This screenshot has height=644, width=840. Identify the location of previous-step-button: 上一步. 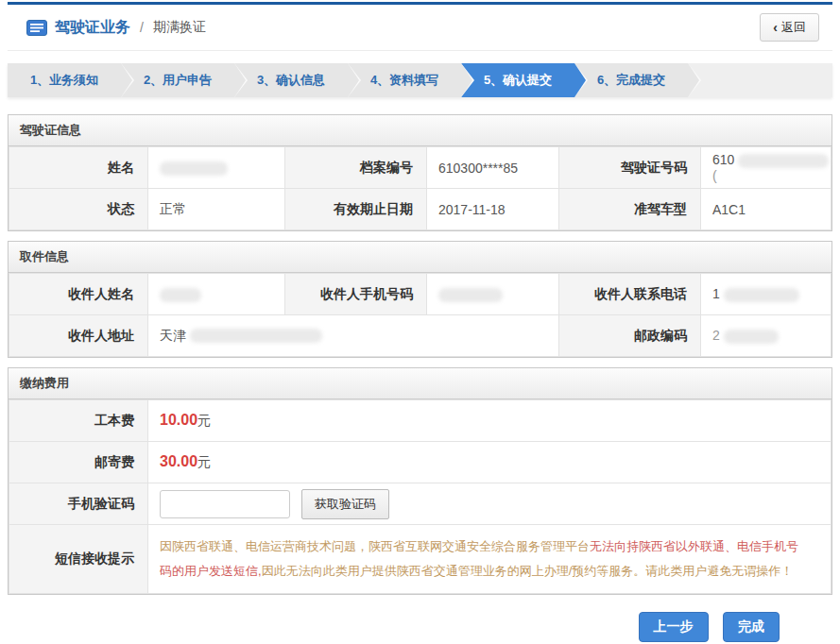
(674, 627).